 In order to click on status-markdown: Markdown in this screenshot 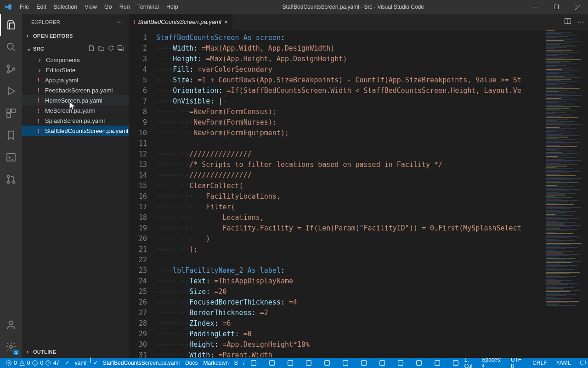, I will do `click(216, 363)`.